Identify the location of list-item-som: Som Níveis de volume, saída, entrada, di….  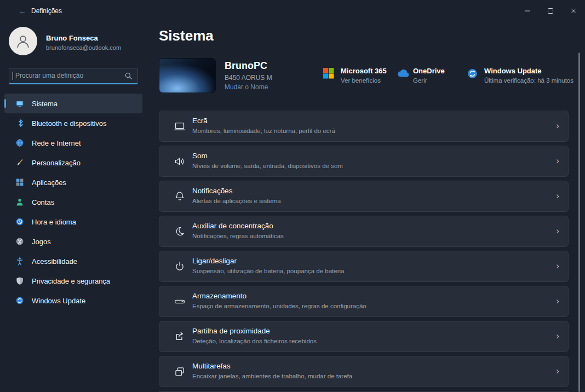
(364, 161).